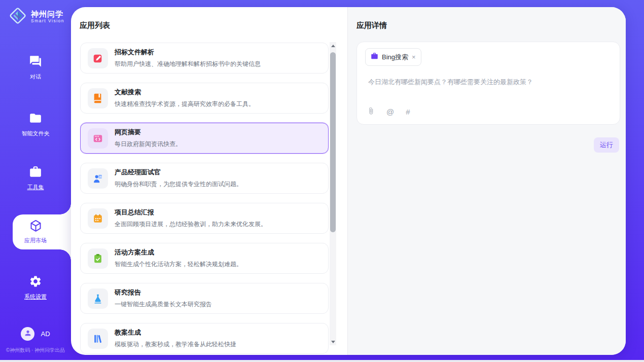 This screenshot has height=362, width=644. What do you see at coordinates (98, 98) in the screenshot?
I see `book-icon` at bounding box center [98, 98].